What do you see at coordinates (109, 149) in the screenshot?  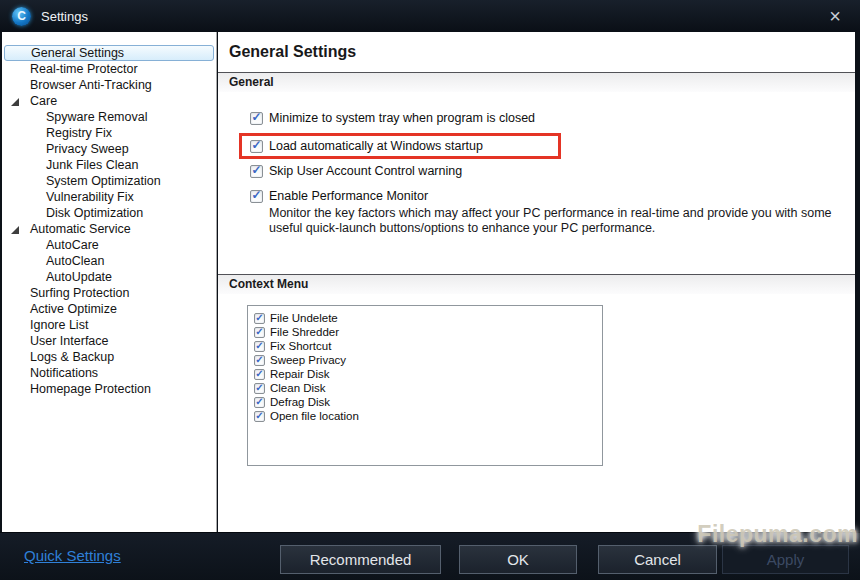 I see `sidebar-item-privacy-sweep: Privacy Sweep` at bounding box center [109, 149].